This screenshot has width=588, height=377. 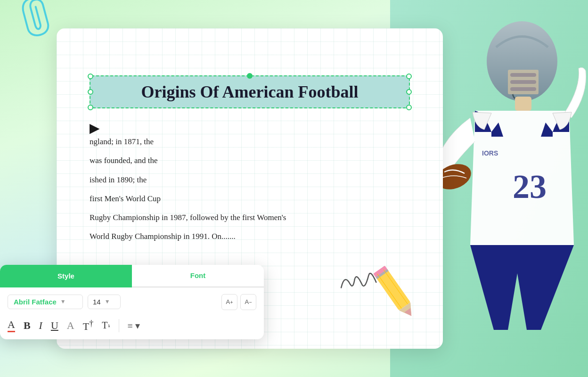 What do you see at coordinates (198, 276) in the screenshot?
I see `tab-font: Font` at bounding box center [198, 276].